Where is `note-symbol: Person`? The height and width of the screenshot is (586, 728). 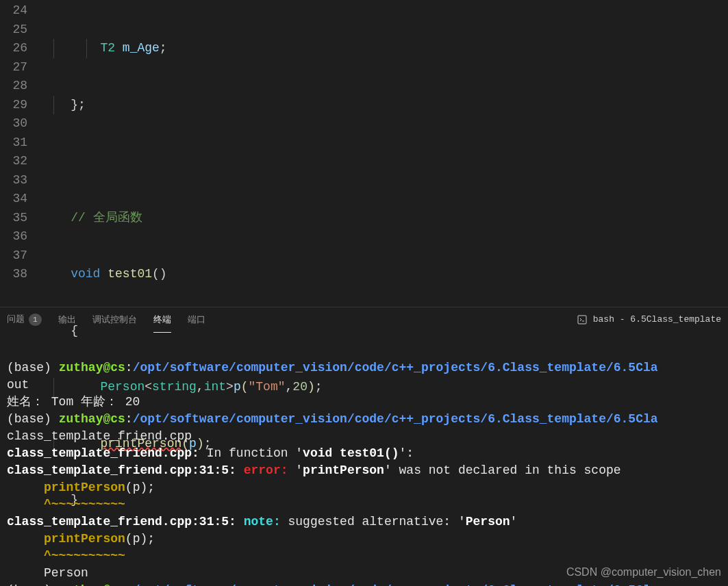
note-symbol: Person is located at coordinates (488, 522).